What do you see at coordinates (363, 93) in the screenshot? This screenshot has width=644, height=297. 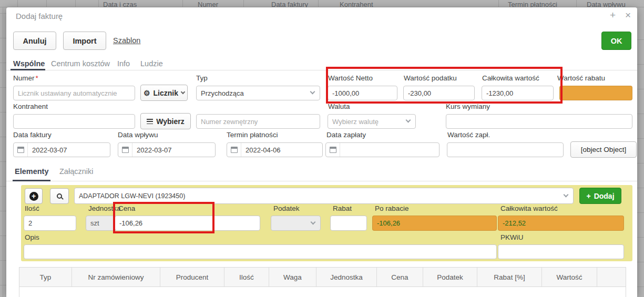 I see `wartosc-netto-input` at bounding box center [363, 93].